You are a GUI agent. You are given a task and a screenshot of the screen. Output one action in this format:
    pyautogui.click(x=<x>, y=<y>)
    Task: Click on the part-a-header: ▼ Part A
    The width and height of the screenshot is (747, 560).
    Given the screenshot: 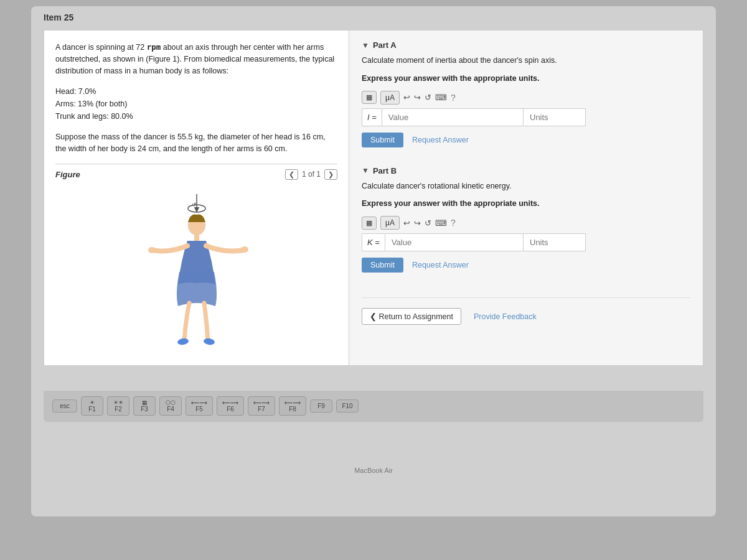 What is the action you would take?
    pyautogui.click(x=526, y=45)
    